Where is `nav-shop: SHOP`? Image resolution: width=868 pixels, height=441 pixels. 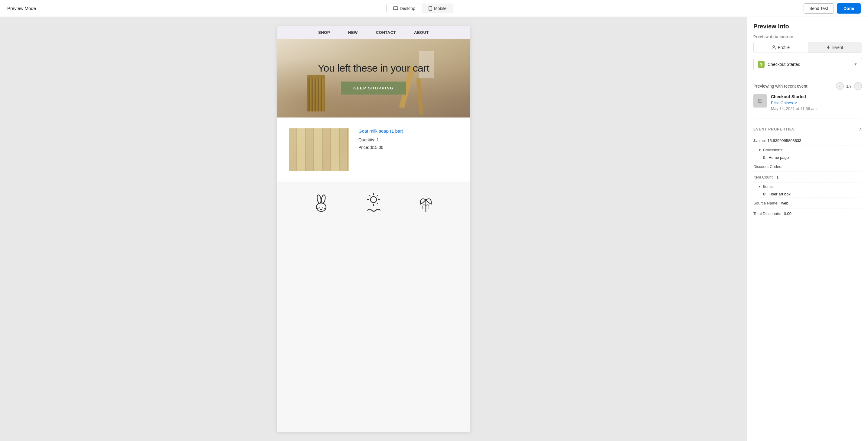
nav-shop: SHOP is located at coordinates (324, 32).